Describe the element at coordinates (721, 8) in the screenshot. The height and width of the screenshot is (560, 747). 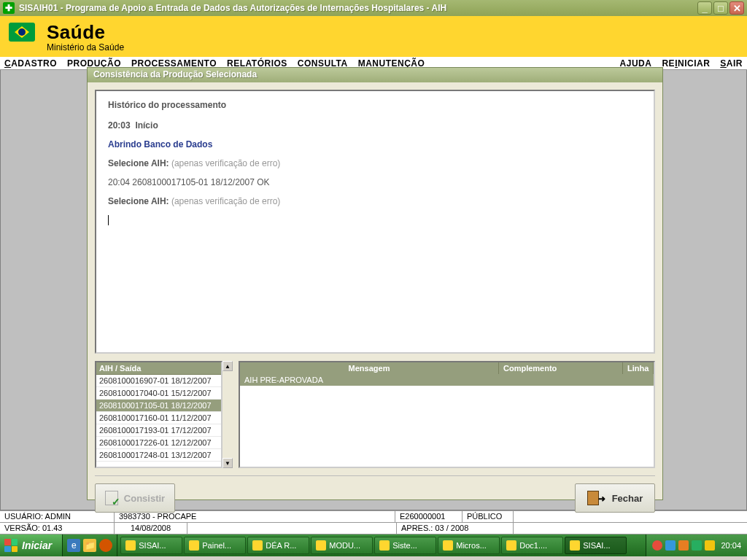
I see `maximize-button: □` at that location.